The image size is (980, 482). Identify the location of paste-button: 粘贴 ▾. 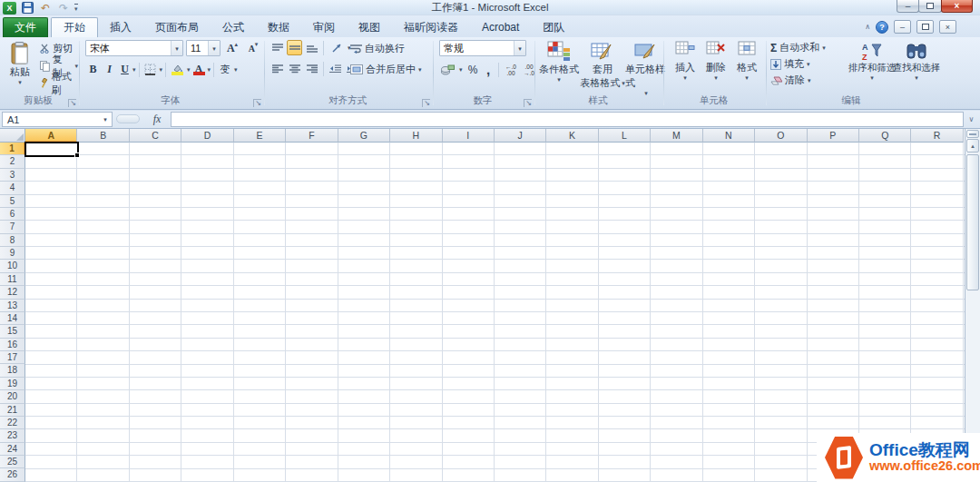
(20, 68).